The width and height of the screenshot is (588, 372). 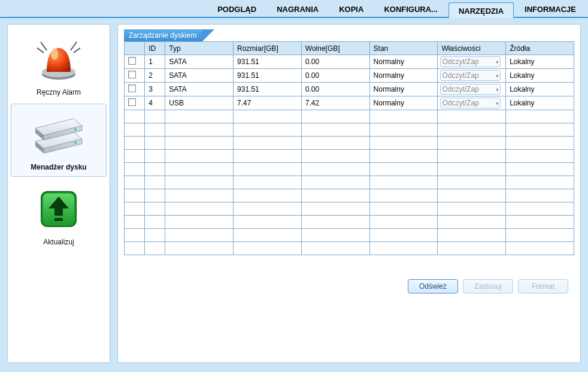 What do you see at coordinates (268, 49) in the screenshot?
I see `col-size: Rozmiar[GB]` at bounding box center [268, 49].